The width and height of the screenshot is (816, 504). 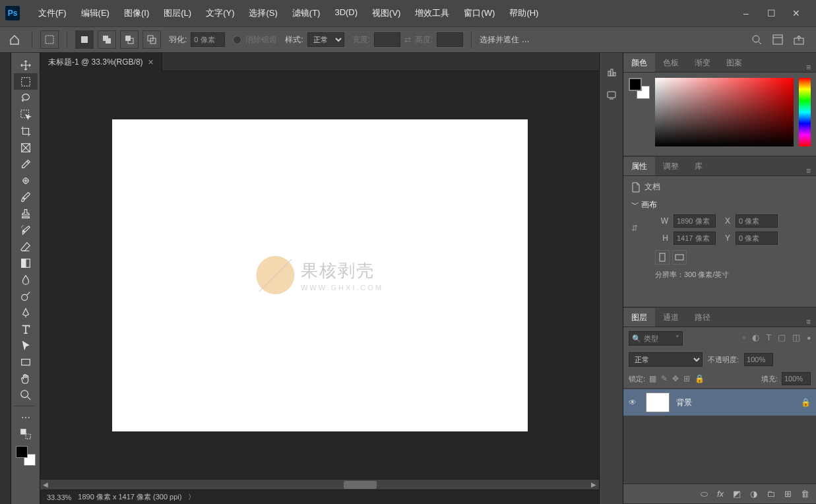 I want to click on canvas-y-input, so click(x=757, y=238).